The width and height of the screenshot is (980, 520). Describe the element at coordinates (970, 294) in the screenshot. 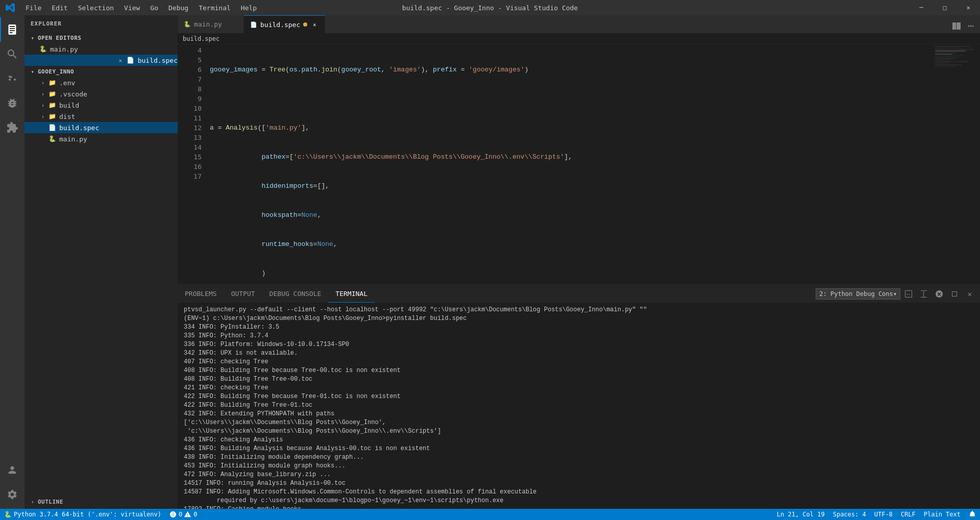

I see `close-panel-button: ✕` at that location.